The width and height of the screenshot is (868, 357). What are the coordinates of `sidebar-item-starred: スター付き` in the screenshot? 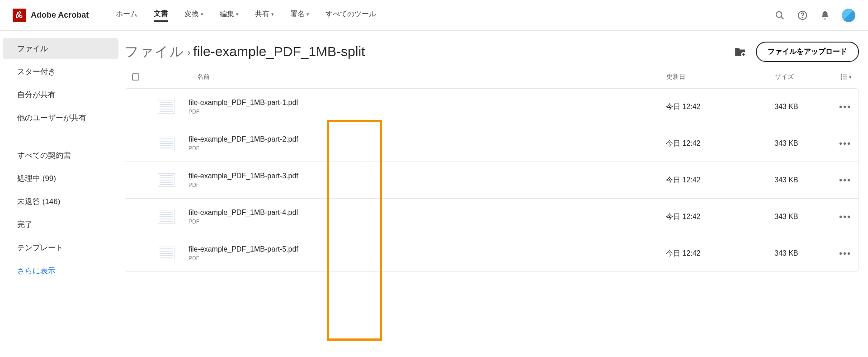 It's located at (61, 71).